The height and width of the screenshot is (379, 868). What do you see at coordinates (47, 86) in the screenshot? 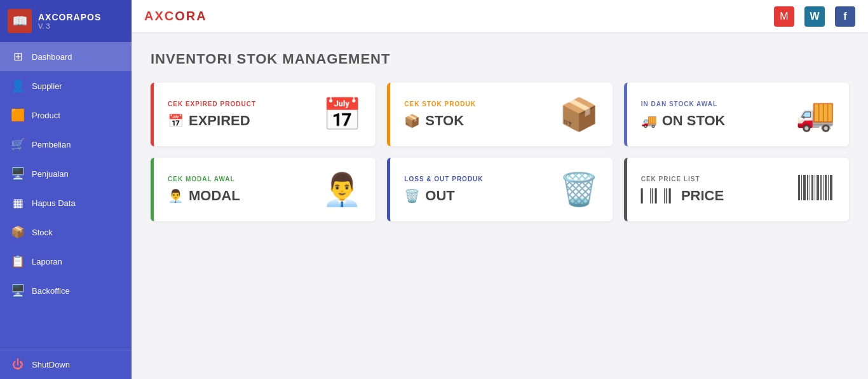
I see `sidebar-label-supplier: Supplier` at bounding box center [47, 86].